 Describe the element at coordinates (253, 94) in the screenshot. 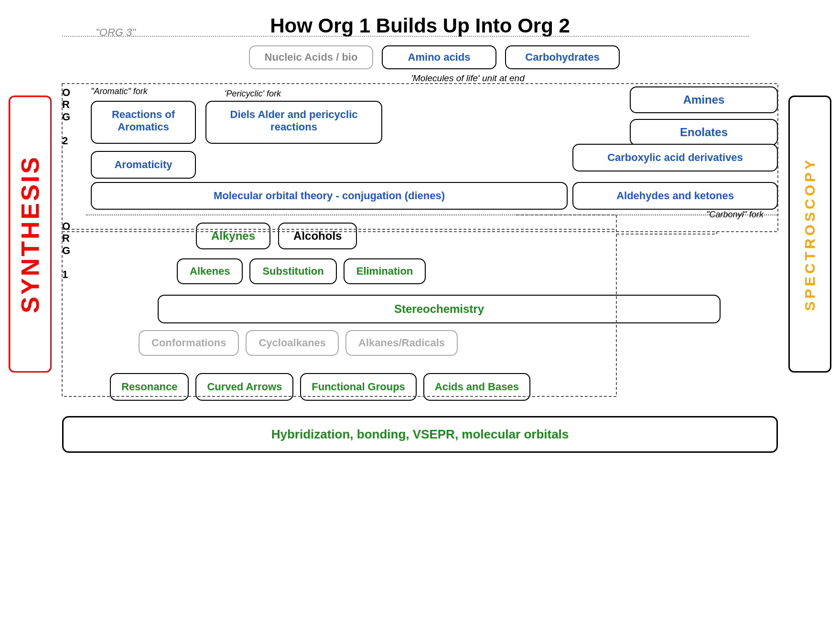

I see `pericyclic-fork-label: 'Pericyclic' fork` at that location.